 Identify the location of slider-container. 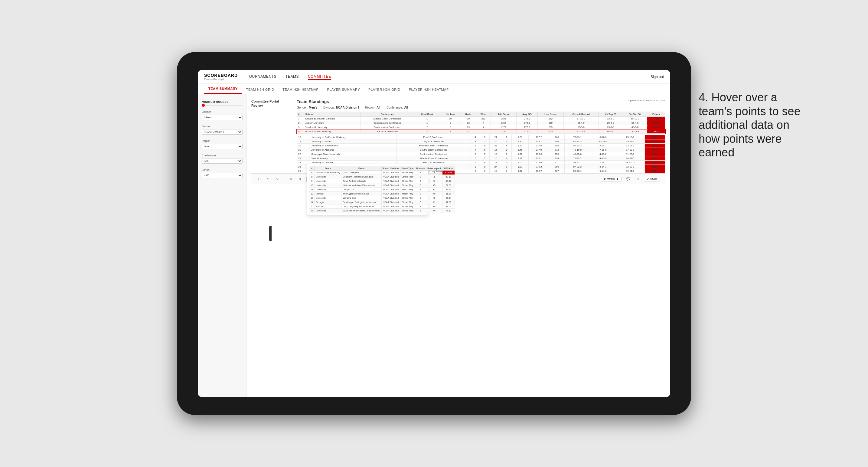
(222, 105).